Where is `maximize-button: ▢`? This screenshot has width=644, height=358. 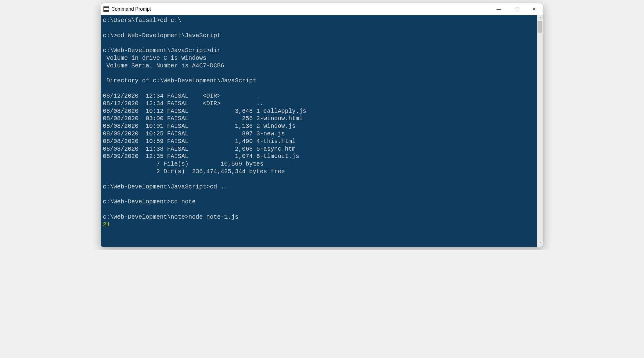
maximize-button: ▢ is located at coordinates (516, 9).